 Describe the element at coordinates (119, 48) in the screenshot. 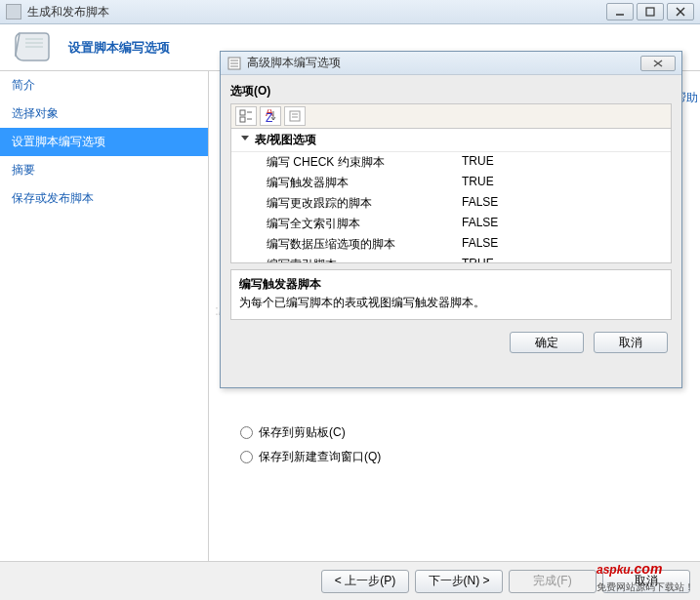

I see `page-title: 设置脚本编写选项` at that location.